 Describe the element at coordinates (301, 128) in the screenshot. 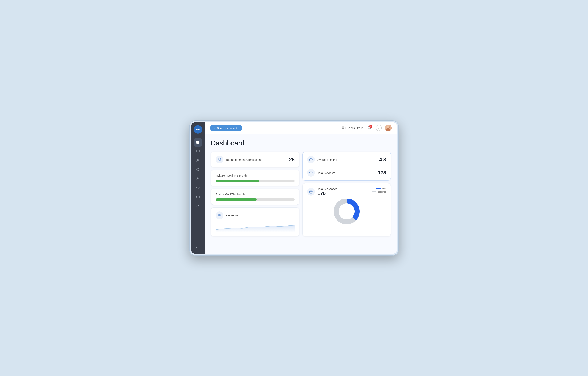

I see `header: ✈ Send Review Invite Queens Street` at that location.